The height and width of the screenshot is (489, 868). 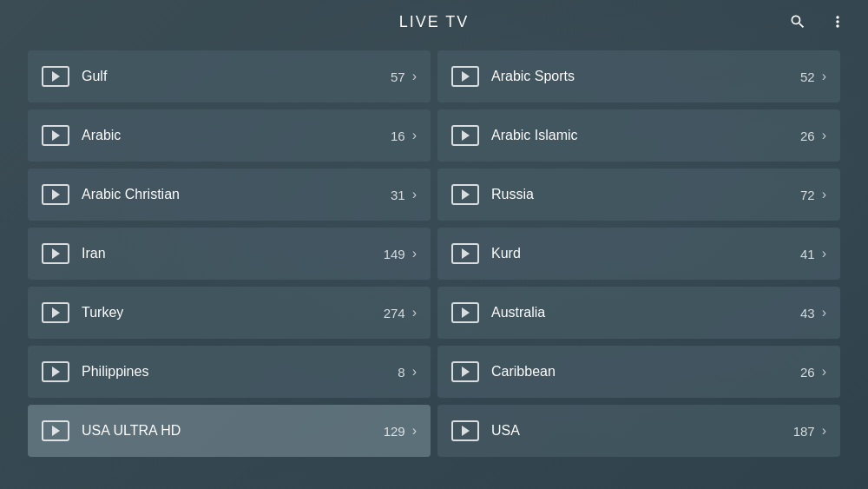 What do you see at coordinates (639, 313) in the screenshot?
I see `channel-item-australia: Australia 43 ›` at bounding box center [639, 313].